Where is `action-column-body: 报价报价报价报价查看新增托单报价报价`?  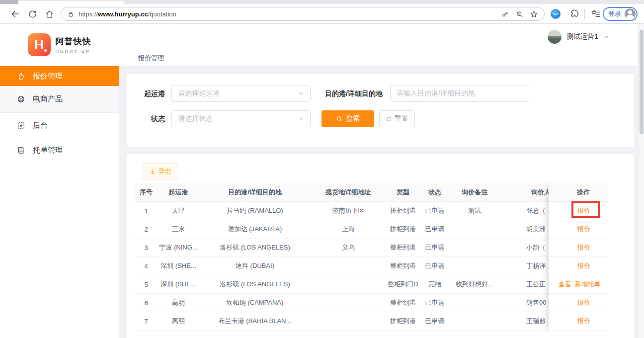 action-column-body: 报价报价报价报价查看新增托单报价报价 is located at coordinates (578, 266).